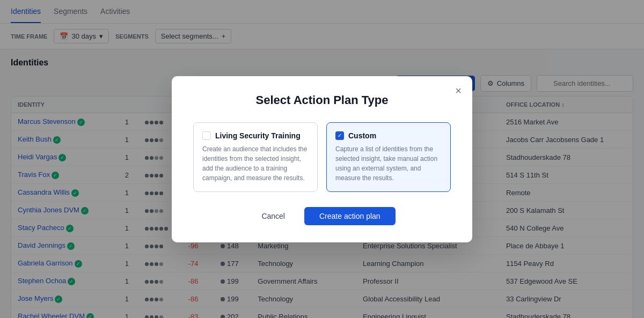 This screenshot has height=318, width=644. Describe the element at coordinates (255, 164) in the screenshot. I see `plan-option-desc-1: Create an audience that includes the ide…` at that location.